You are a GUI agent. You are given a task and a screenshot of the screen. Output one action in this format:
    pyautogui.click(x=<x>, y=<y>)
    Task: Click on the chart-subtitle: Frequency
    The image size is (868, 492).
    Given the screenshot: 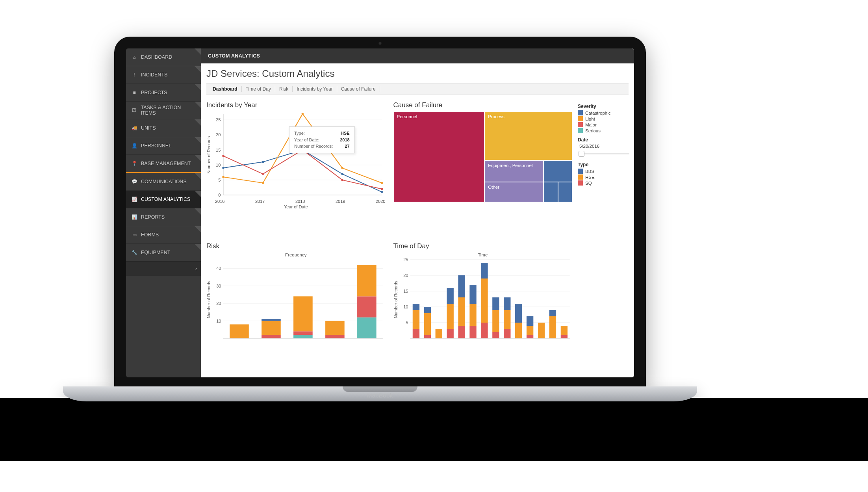 What is the action you would take?
    pyautogui.click(x=296, y=255)
    